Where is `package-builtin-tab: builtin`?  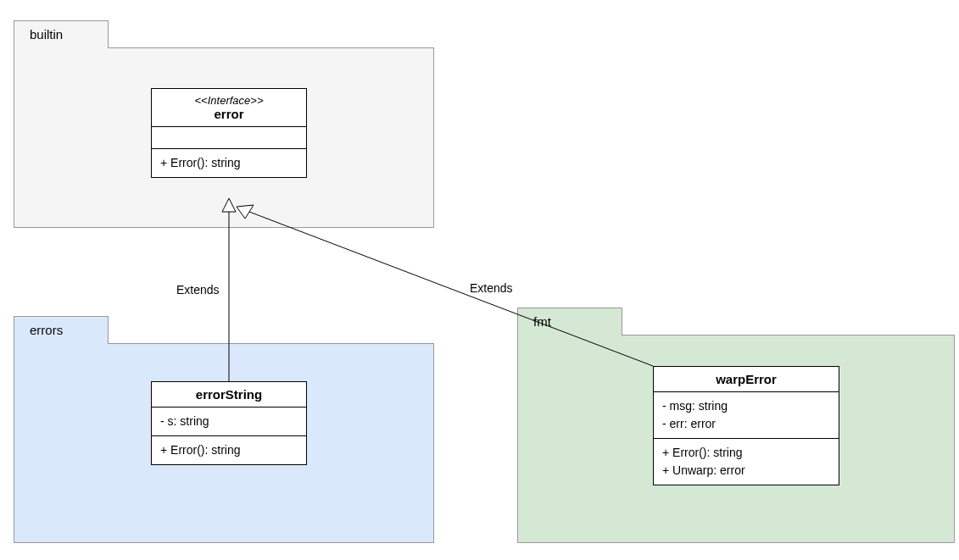
package-builtin-tab: builtin is located at coordinates (61, 34).